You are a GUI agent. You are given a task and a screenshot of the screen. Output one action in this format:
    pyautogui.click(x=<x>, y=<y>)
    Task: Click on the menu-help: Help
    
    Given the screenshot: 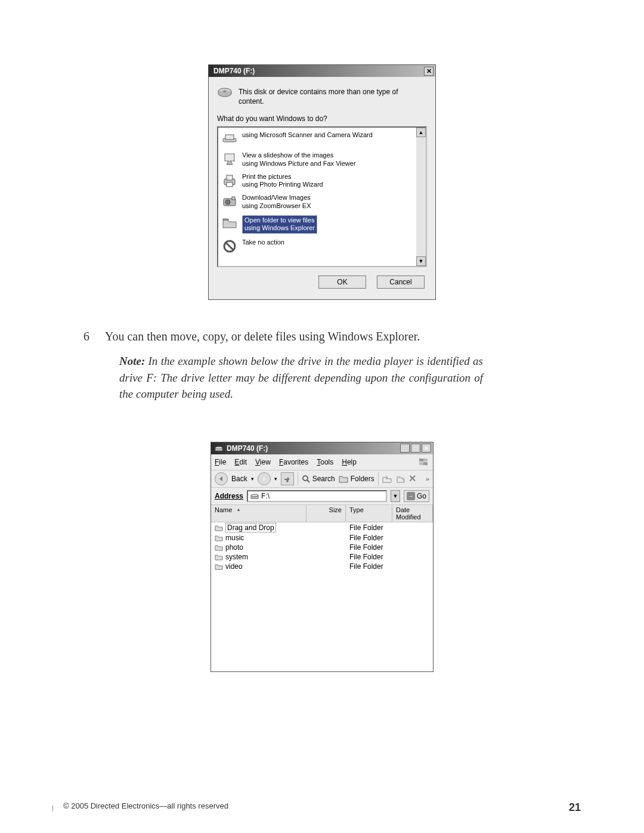 What is the action you would take?
    pyautogui.click(x=349, y=462)
    